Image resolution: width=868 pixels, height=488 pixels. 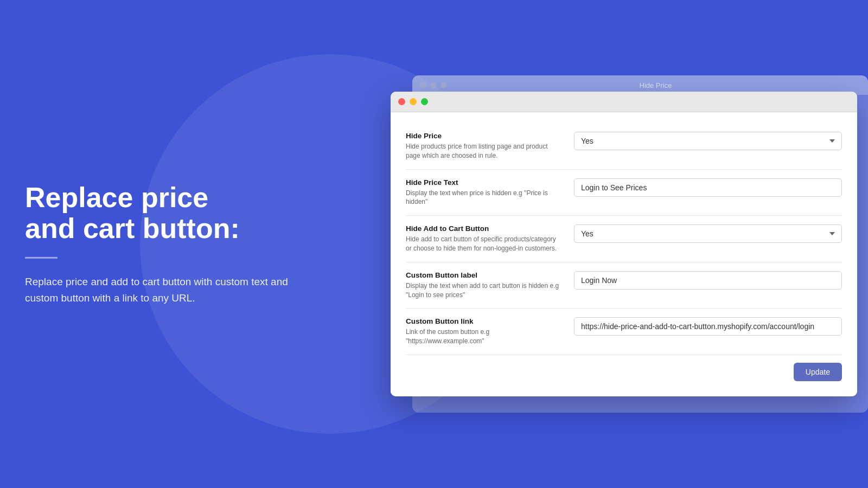 I want to click on control-custom-label, so click(x=708, y=280).